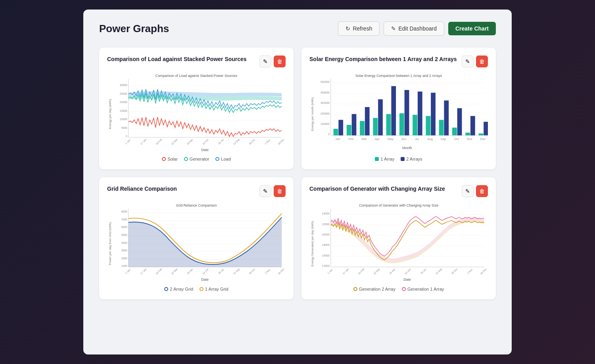 The width and height of the screenshot is (595, 364). I want to click on svg-text: 100000, so click(325, 124).